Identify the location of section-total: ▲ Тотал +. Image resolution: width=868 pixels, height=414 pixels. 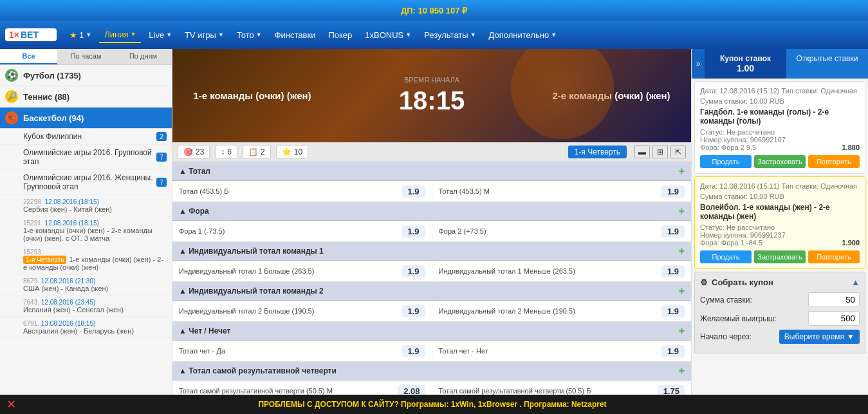
(432, 171).